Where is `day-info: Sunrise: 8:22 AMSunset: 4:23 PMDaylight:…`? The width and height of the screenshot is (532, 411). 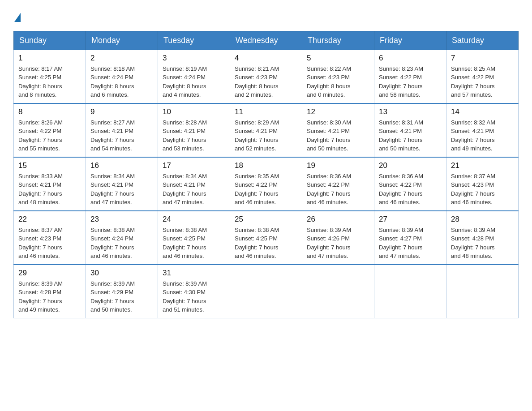
day-info: Sunrise: 8:22 AMSunset: 4:23 PMDaylight:… is located at coordinates (329, 82).